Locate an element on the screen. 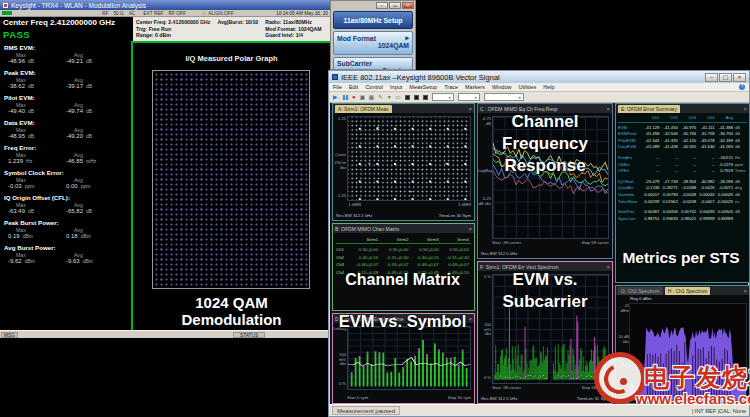 The image size is (750, 417). window-b-titlebar: B: OFDM MIMO Chan Matrix × is located at coordinates (404, 228).